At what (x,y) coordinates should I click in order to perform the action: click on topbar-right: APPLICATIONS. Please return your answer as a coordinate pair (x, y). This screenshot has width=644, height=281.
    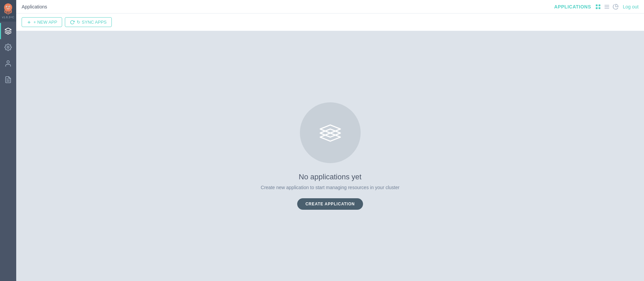
    Looking at the image, I should click on (596, 7).